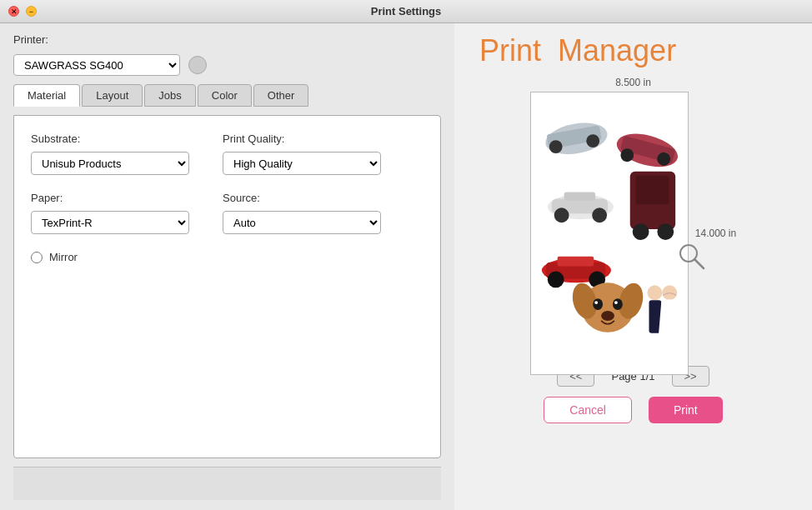  What do you see at coordinates (227, 257) in the screenshot?
I see `mirror-row: Mirror` at bounding box center [227, 257].